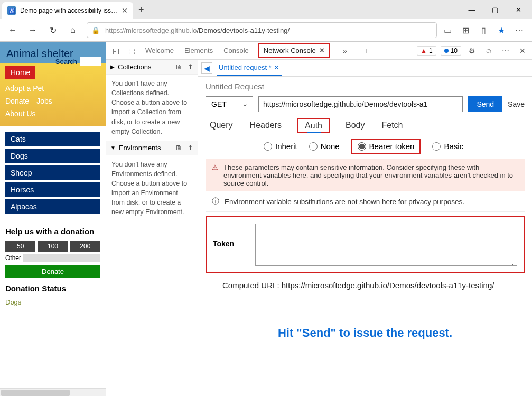  I want to click on qr-icon: ⊞, so click(465, 30).